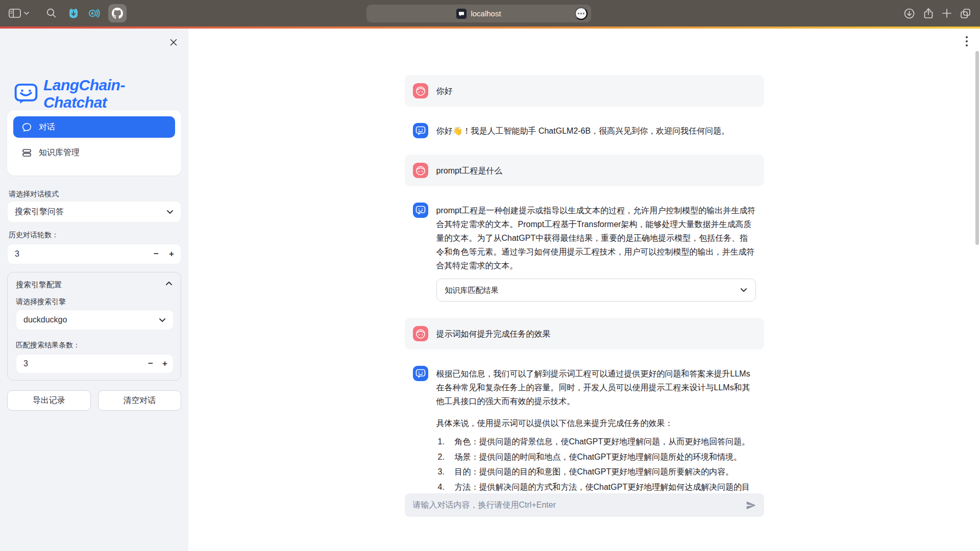  What do you see at coordinates (39, 285) in the screenshot?
I see `search-engine-config-title: 搜索引擎配置` at bounding box center [39, 285].